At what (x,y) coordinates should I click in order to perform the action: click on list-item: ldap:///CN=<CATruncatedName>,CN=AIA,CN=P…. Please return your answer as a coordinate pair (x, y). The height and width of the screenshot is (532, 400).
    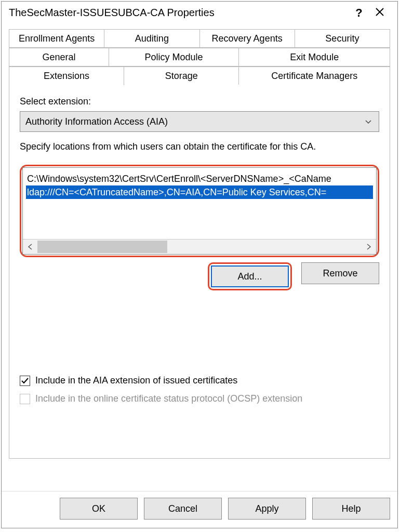
    Looking at the image, I should click on (199, 192).